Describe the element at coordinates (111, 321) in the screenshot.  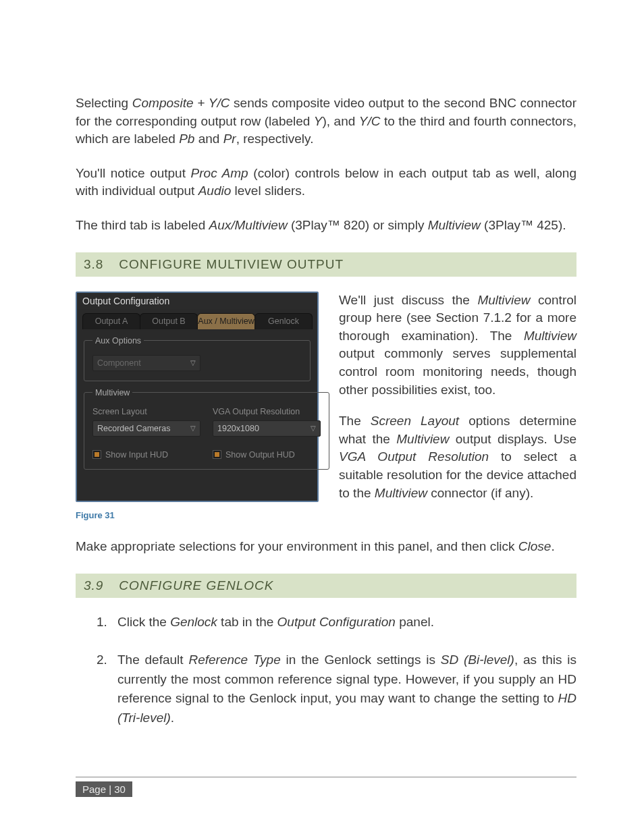
I see `tab-output-a: Output A` at that location.